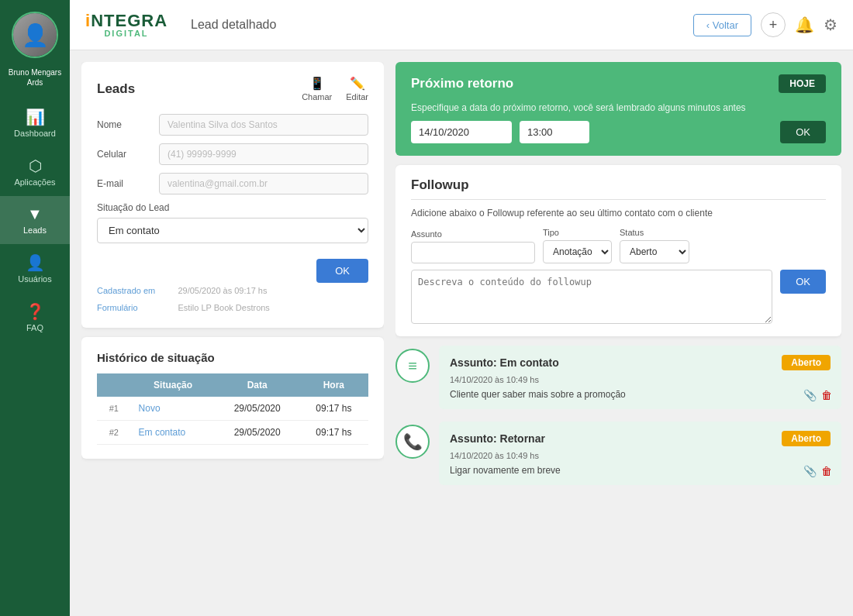  What do you see at coordinates (264, 184) in the screenshot?
I see `email-input` at bounding box center [264, 184].